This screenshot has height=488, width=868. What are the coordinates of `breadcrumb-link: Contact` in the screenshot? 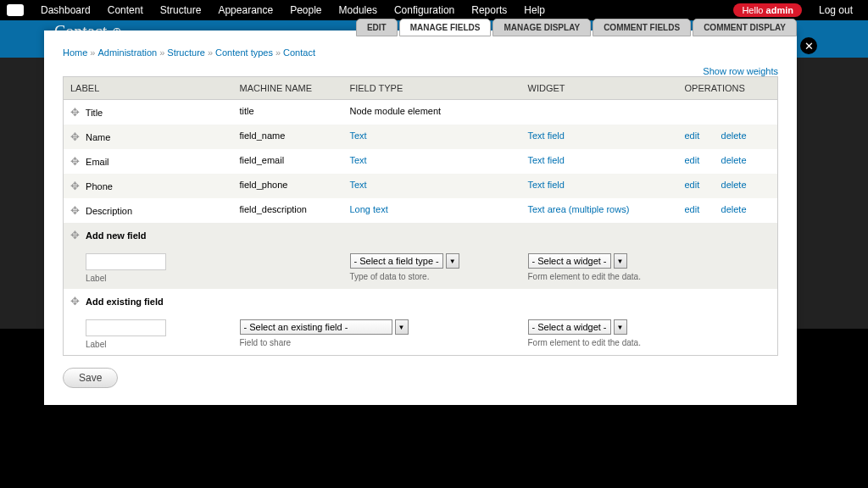 It's located at (299, 53).